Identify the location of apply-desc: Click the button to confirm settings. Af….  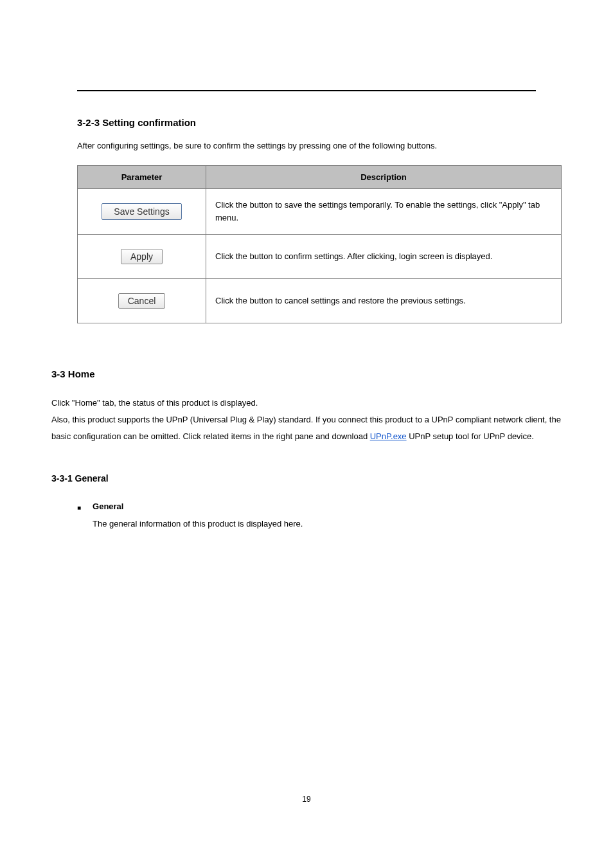
(384, 256).